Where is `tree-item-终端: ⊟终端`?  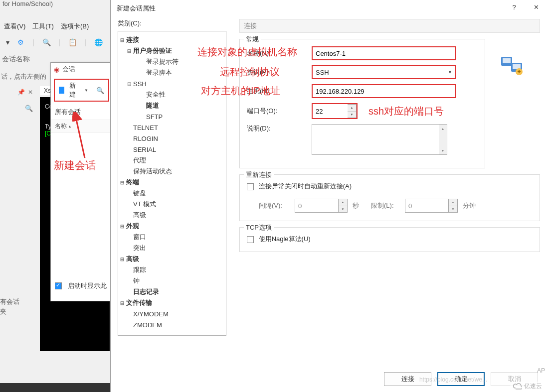
tree-item-终端: ⊟终端 is located at coordinates (172, 182).